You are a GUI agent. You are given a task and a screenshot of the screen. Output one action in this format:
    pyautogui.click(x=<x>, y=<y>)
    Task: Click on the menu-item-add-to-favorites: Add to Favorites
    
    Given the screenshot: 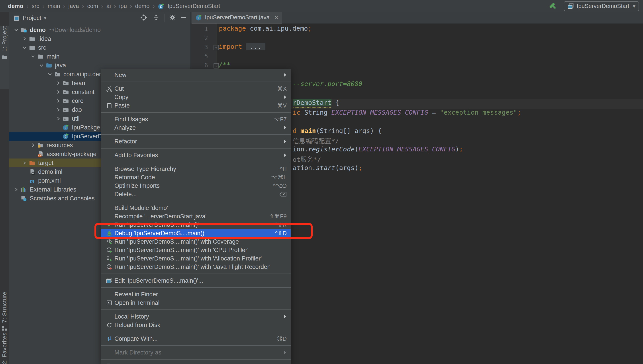 What is the action you would take?
    pyautogui.click(x=196, y=155)
    